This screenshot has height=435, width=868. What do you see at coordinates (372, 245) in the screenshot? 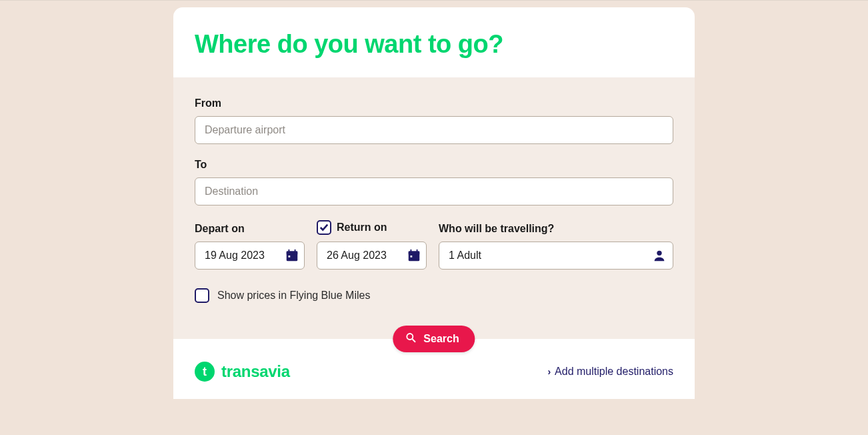
I see `return-field: Return on` at bounding box center [372, 245].